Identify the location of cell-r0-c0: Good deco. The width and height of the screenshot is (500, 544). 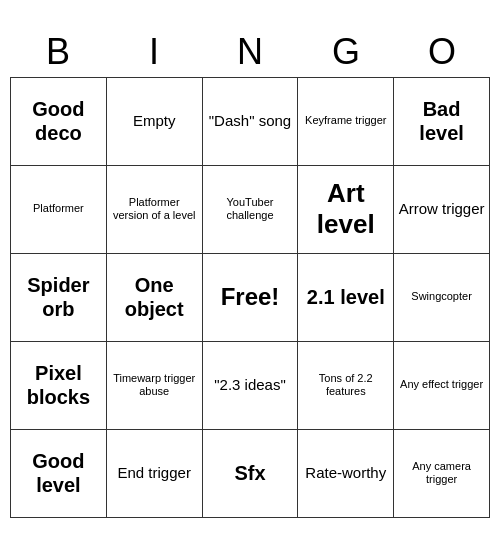
(59, 121).